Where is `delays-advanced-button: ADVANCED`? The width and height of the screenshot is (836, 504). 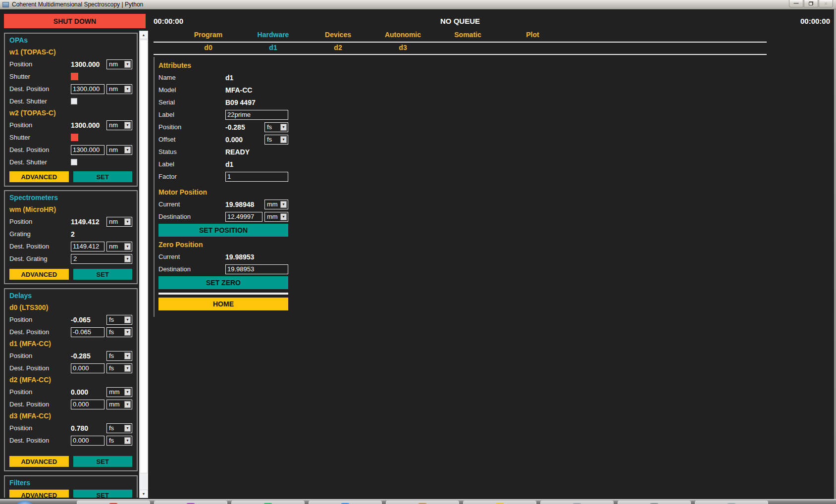 delays-advanced-button: ADVANCED is located at coordinates (39, 461).